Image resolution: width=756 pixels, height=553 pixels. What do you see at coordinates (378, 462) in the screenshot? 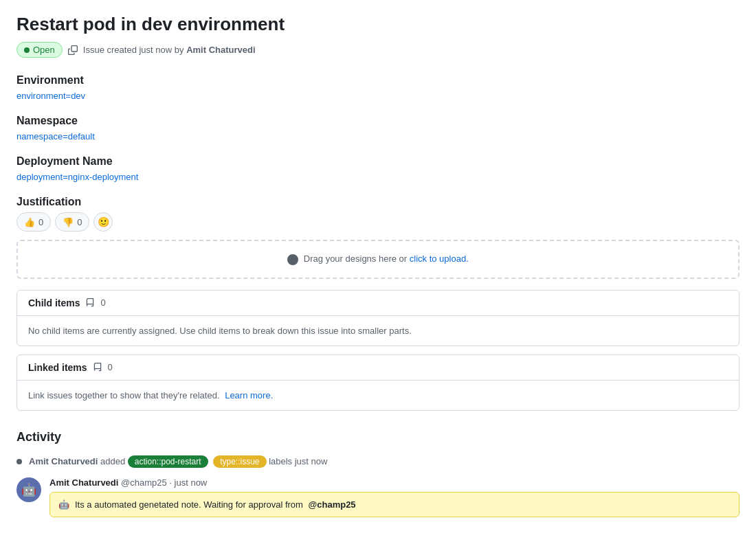
I see `activity-item: Amit Chaturvedi added action::pod-restar…` at bounding box center [378, 462].